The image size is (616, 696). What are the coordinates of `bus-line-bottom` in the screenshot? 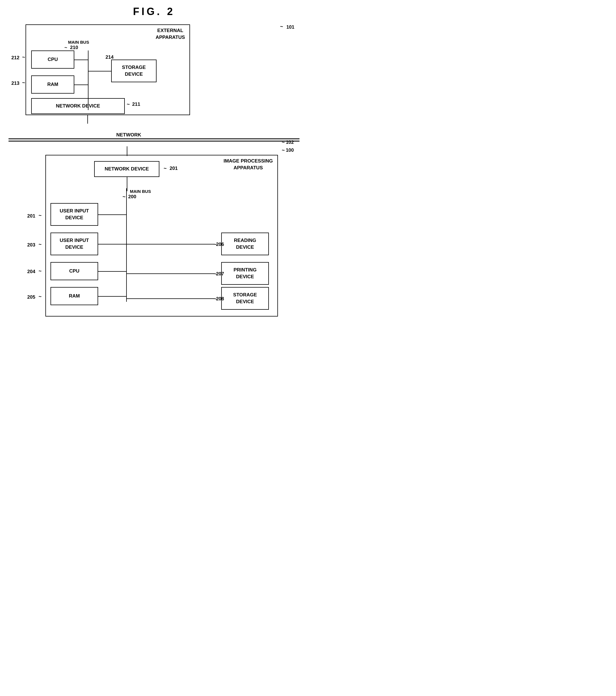 It's located at (127, 245).